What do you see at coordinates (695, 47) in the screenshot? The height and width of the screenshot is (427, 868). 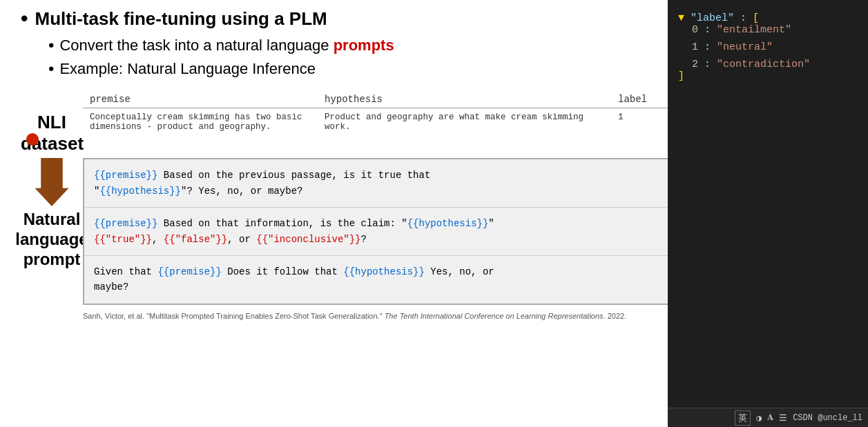 I see `json-index-1: 1` at bounding box center [695, 47].